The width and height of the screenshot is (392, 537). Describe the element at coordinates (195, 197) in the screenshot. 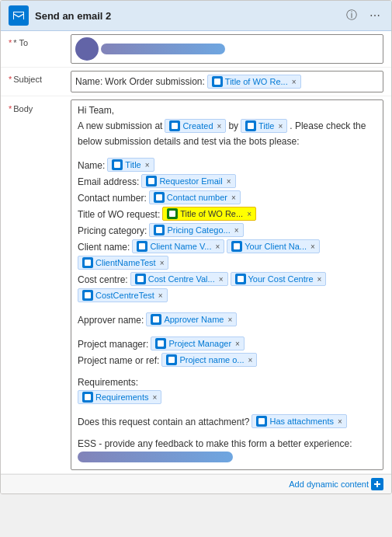

I see `contact-token: Contact number ×` at that location.